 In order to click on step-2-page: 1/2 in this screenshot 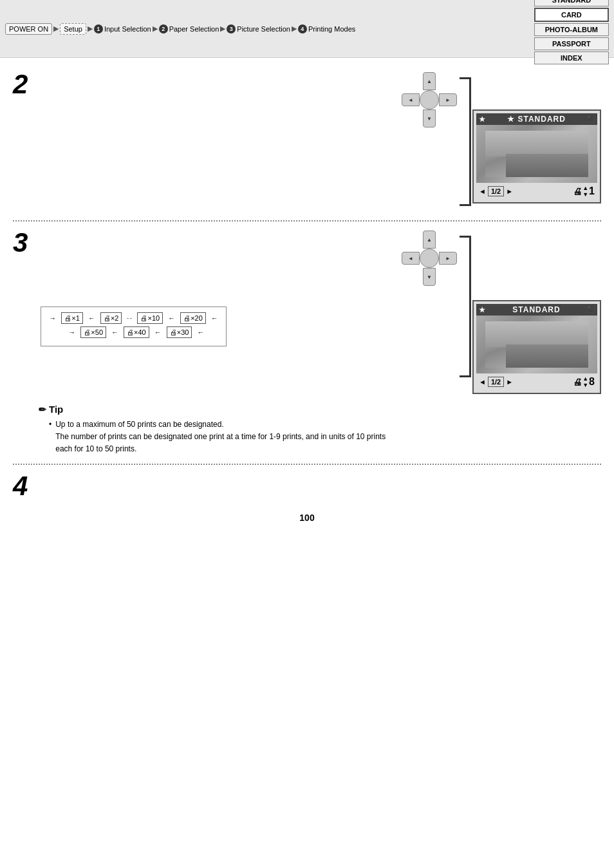, I will do `click(496, 191)`.